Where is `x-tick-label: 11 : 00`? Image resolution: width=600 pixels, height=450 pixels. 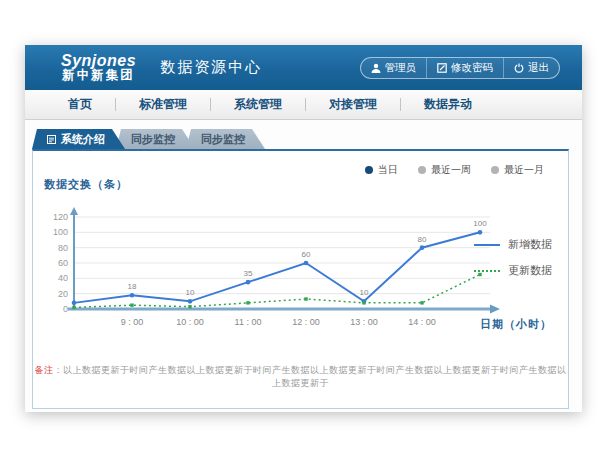
x-tick-label: 11 : 00 is located at coordinates (248, 322).